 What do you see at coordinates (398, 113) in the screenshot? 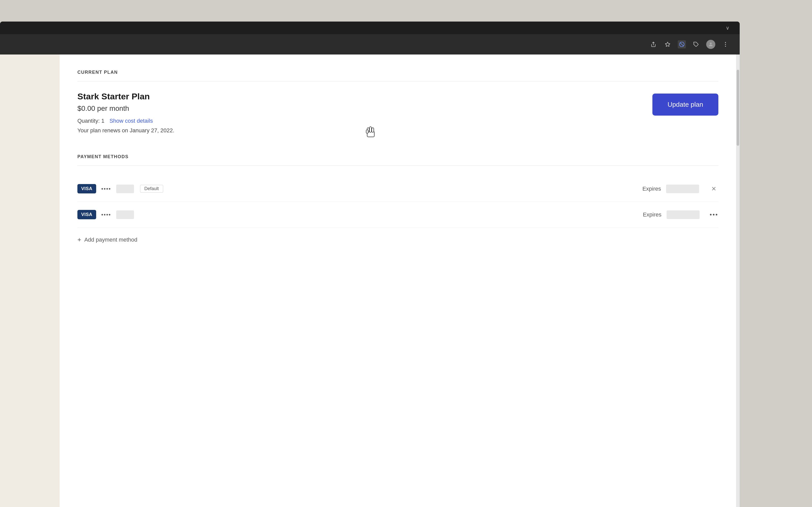
I see `plan-row: Stark Starter Plan $0.00 per month Quant…` at bounding box center [398, 113].